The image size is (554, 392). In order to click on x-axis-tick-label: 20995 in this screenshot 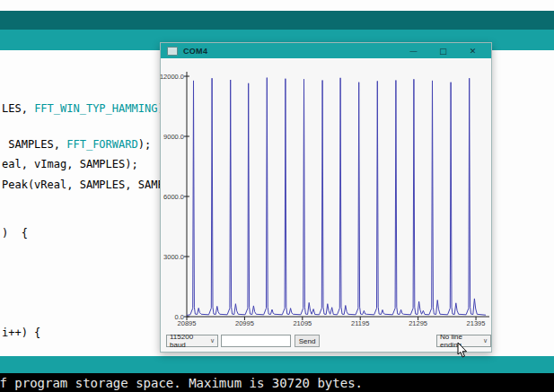, I will do `click(244, 323)`.